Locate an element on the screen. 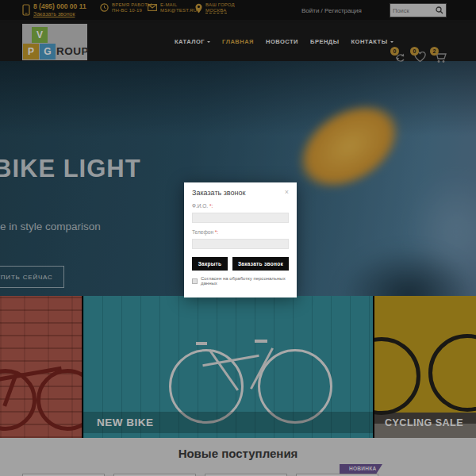 The height and width of the screenshot is (476, 476). close-icon: × is located at coordinates (287, 192).